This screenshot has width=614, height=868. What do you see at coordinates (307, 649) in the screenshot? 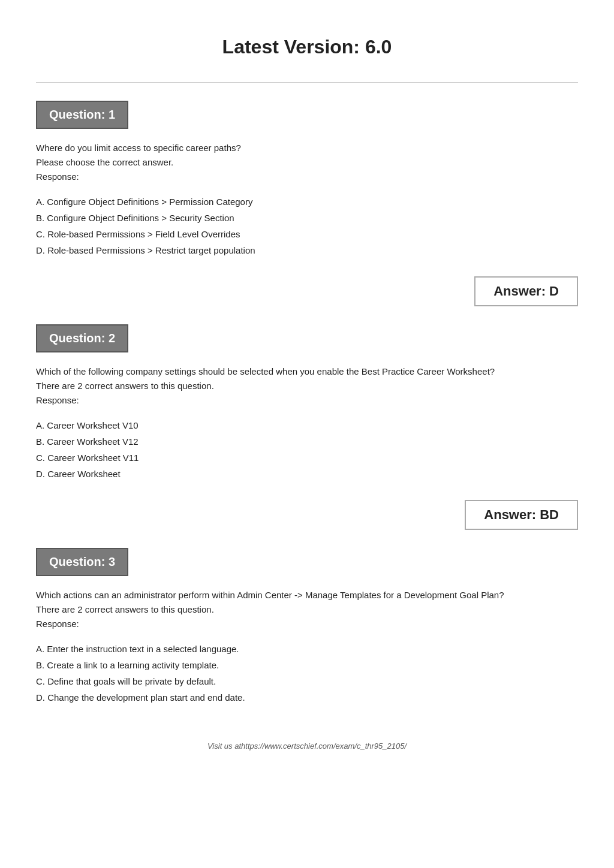
I see `option-3-0: A. Enter the instruction text in a selec…` at bounding box center [307, 649].